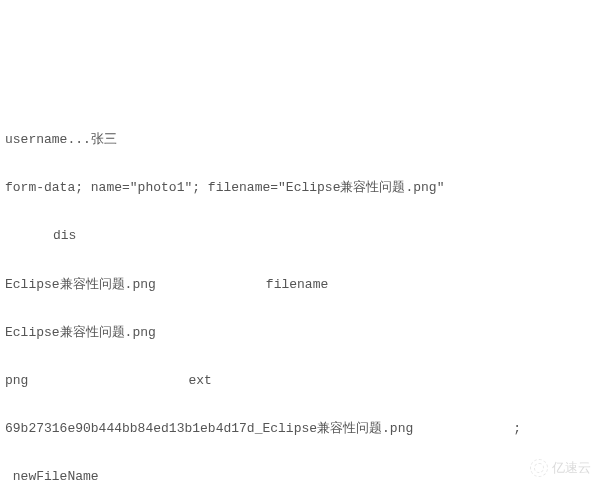 The height and width of the screenshot is (504, 599). Describe the element at coordinates (300, 381) in the screenshot. I see `log-line: pngext` at that location.